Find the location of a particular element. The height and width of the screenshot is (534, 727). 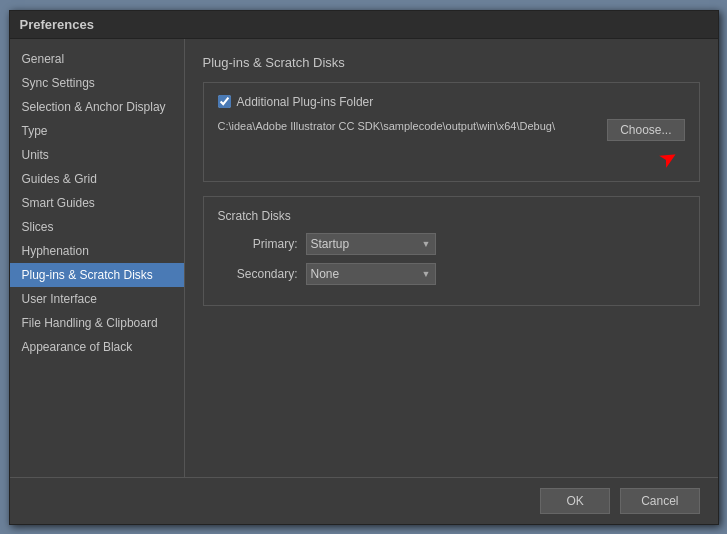

arrow-icon: ➤ is located at coordinates (668, 157).